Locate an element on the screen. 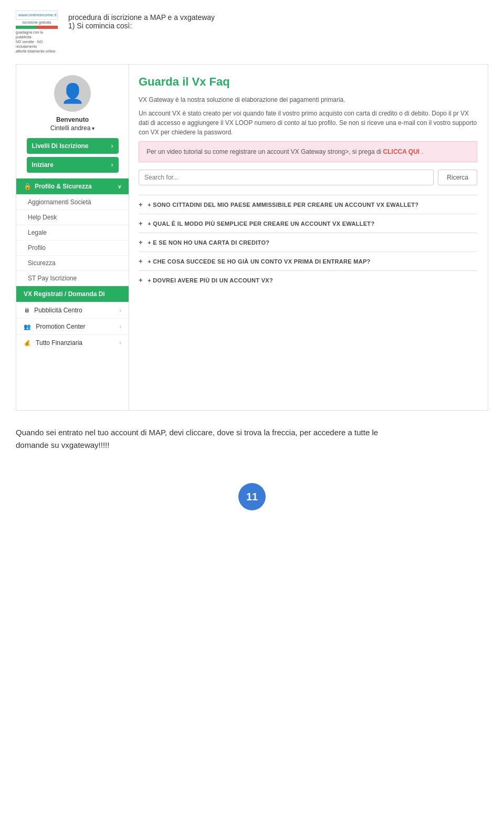 The image size is (504, 829). sidebar-welcome: Benvenuto is located at coordinates (72, 120).